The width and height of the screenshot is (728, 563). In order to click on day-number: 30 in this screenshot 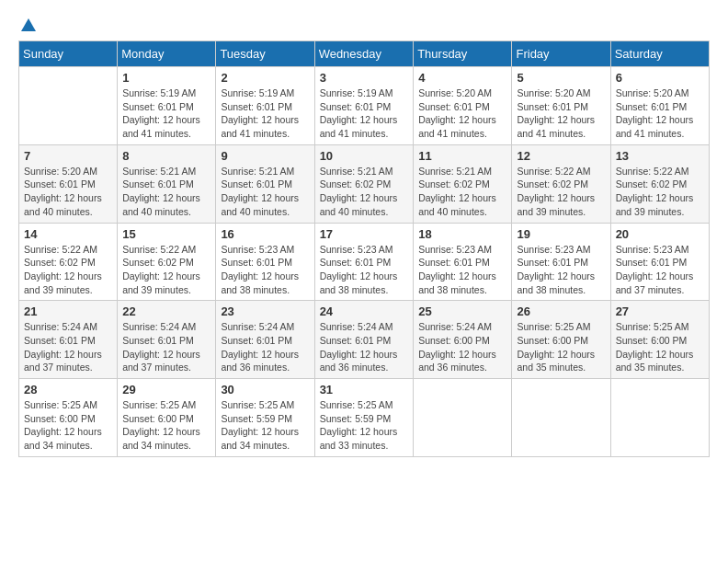, I will do `click(265, 390)`.